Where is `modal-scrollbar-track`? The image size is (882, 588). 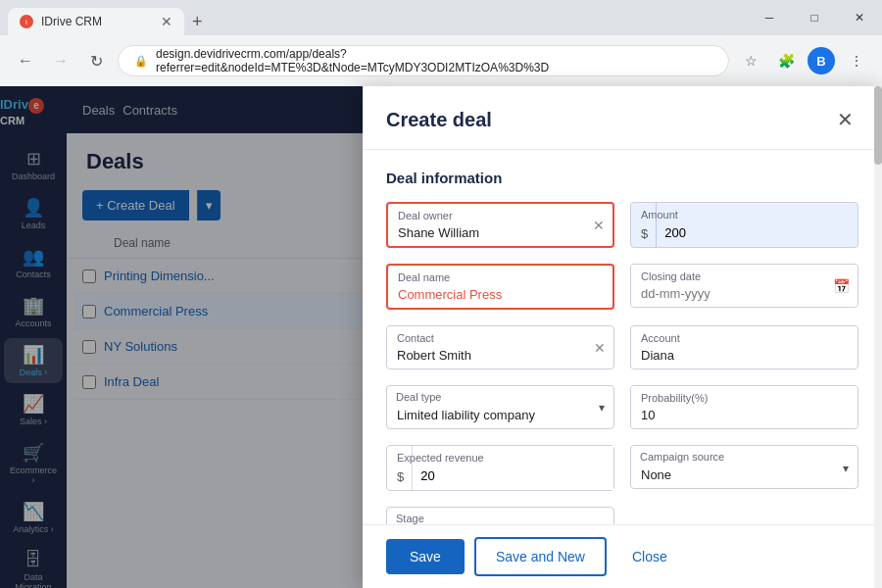
modal-scrollbar-track is located at coordinates (878, 337).